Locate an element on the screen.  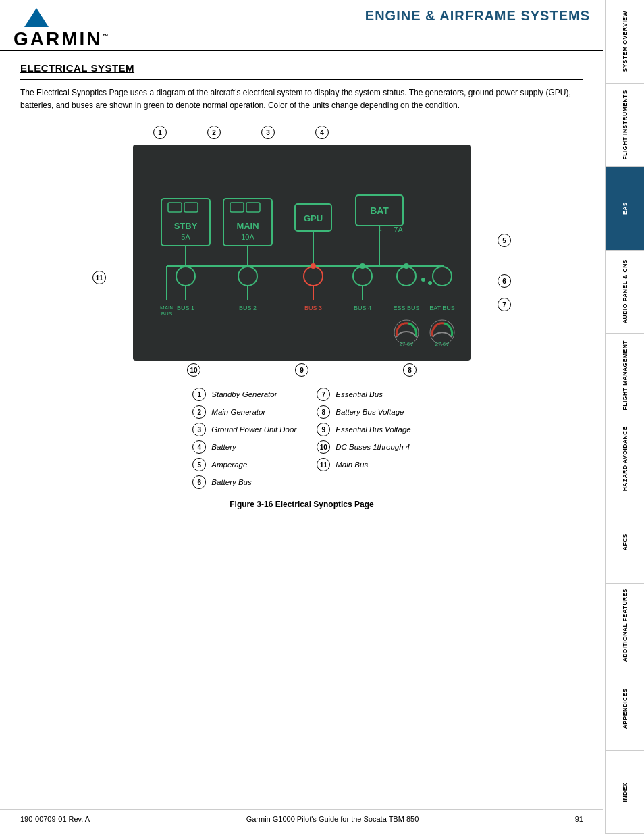
garmin-wordmark: GARMIN™ is located at coordinates (62, 39).